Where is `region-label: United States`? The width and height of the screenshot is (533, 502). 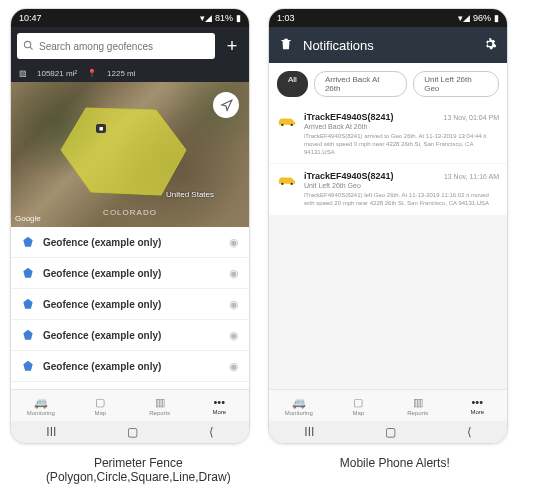
region-label: United States is located at coordinates (190, 194).